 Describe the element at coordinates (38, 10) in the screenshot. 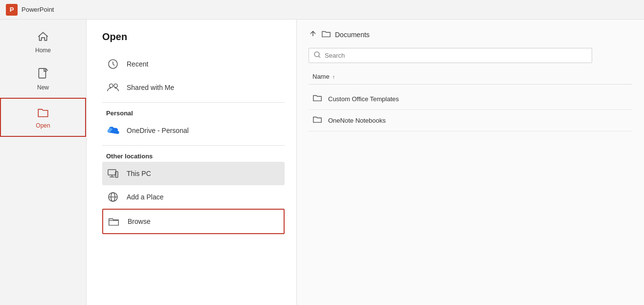

I see `app-name: PowerPoint` at that location.